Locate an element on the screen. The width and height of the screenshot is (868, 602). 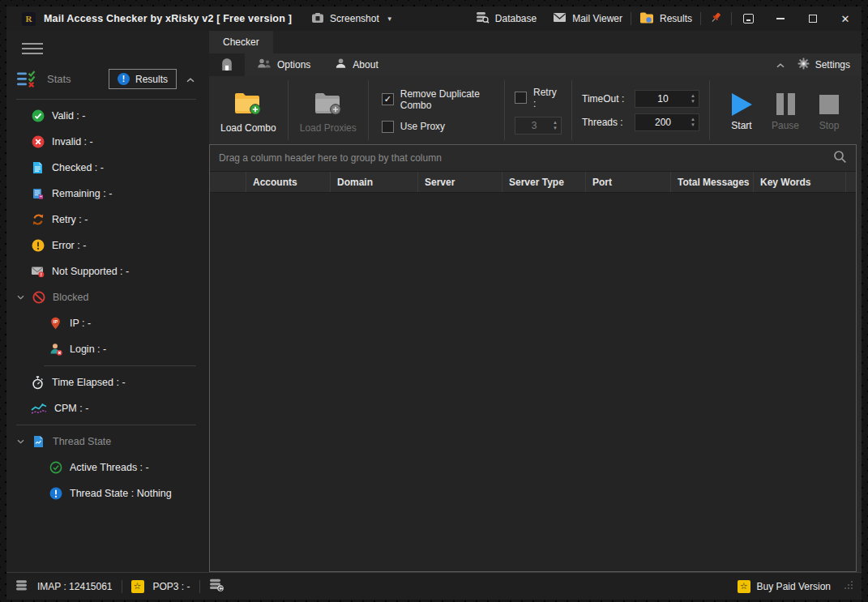
stat-checked: Checked : - is located at coordinates (108, 168).